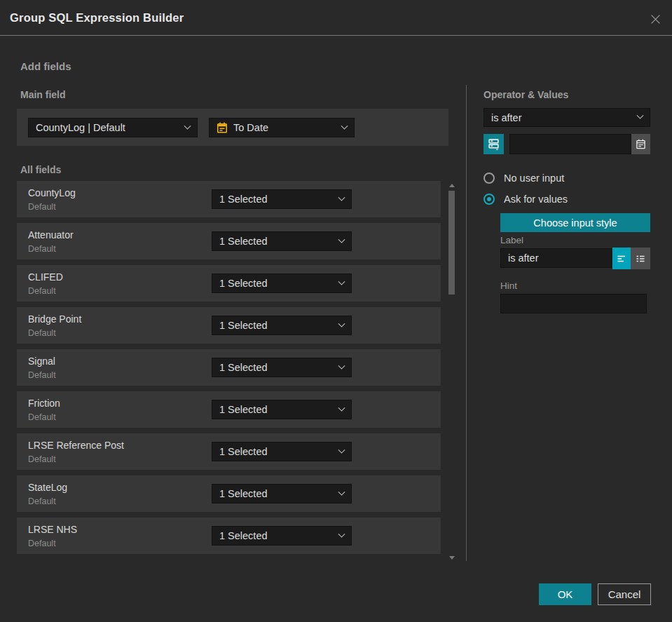  I want to click on operator-select-value: is after, so click(507, 118).